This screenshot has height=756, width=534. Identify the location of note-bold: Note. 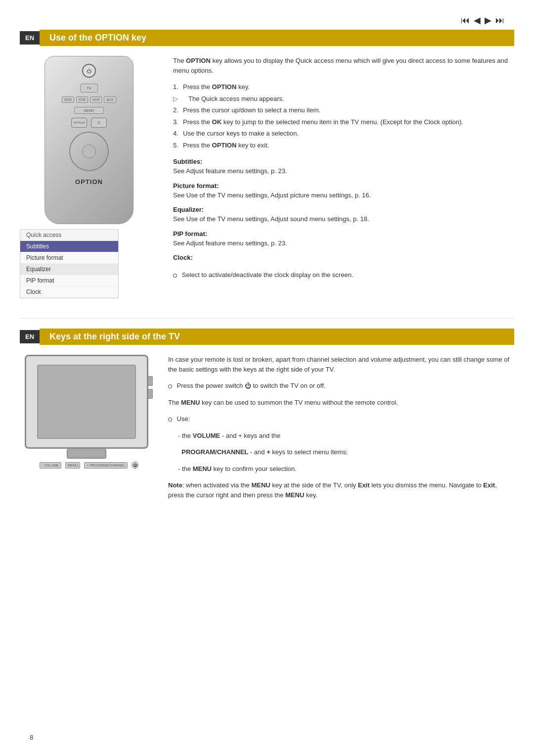
(175, 485).